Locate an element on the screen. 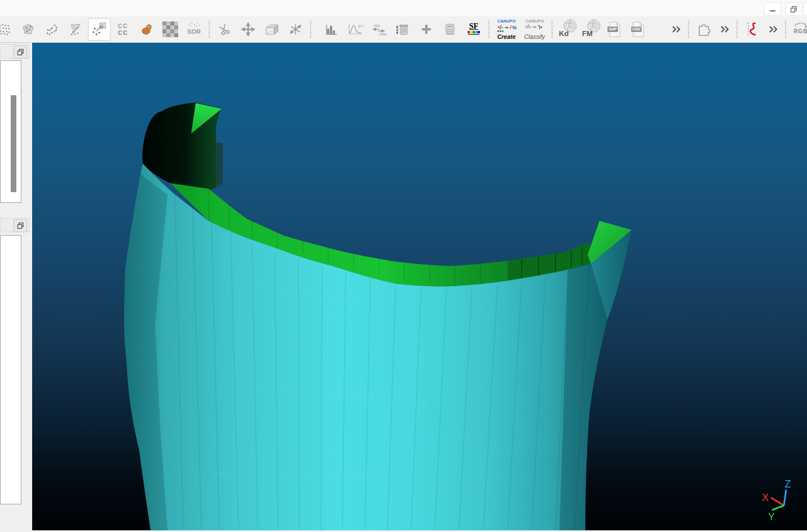 Image resolution: width=807 pixels, height=532 pixels. svg-text: Classify is located at coordinates (535, 37).